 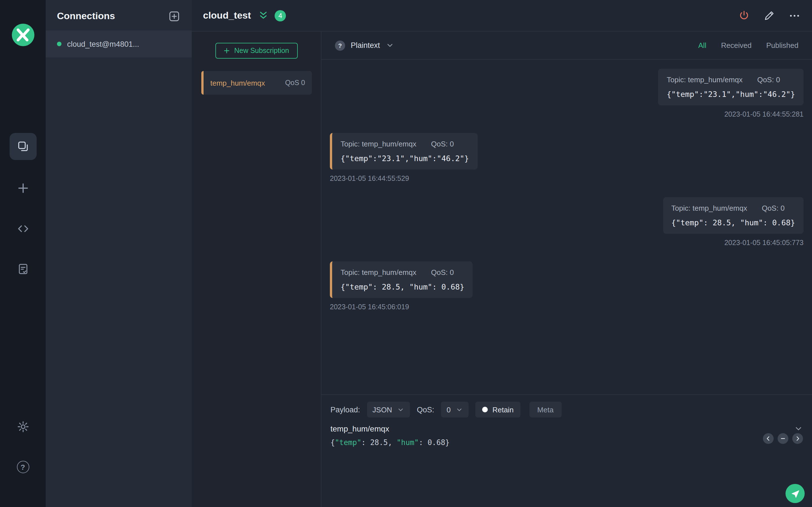 What do you see at coordinates (103, 44) in the screenshot?
I see `connection-name: cloud_test@m4801...` at bounding box center [103, 44].